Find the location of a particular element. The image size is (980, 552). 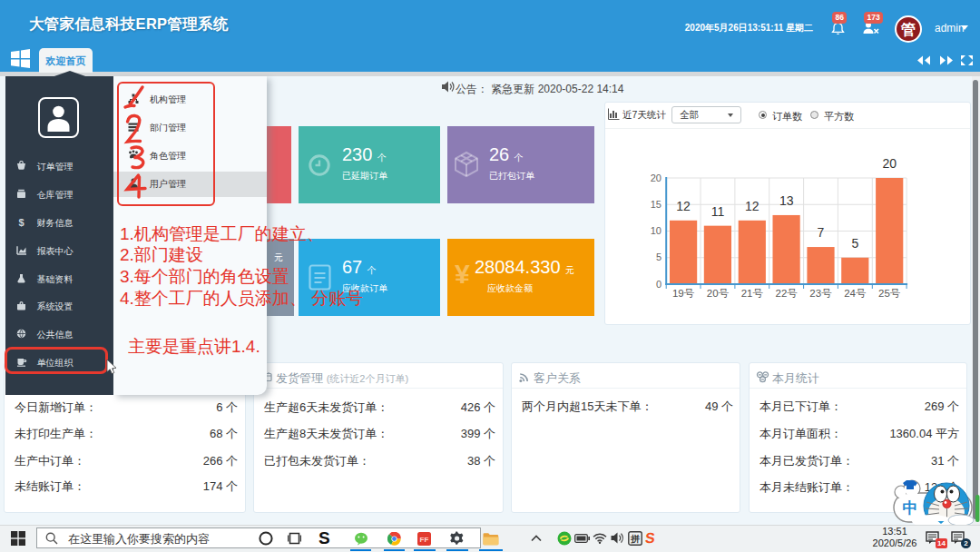

svg-text: 13 is located at coordinates (787, 201).